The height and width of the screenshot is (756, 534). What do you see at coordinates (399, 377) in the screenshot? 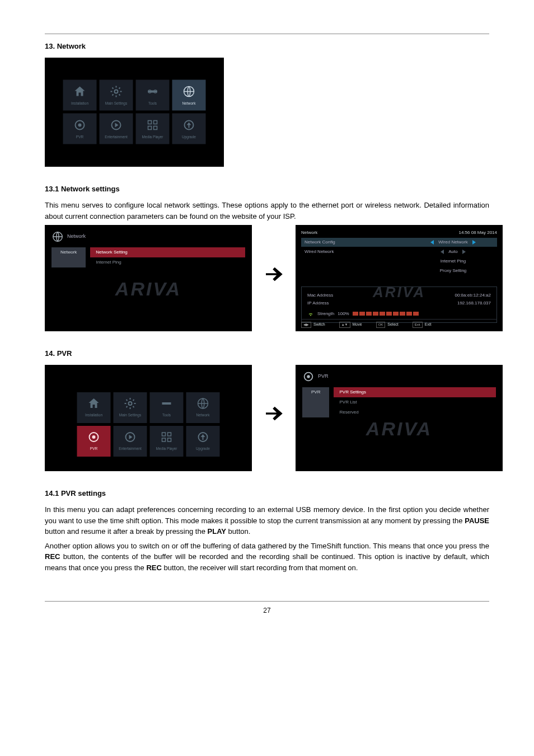
I see `submenu-header: PVR` at bounding box center [399, 377].